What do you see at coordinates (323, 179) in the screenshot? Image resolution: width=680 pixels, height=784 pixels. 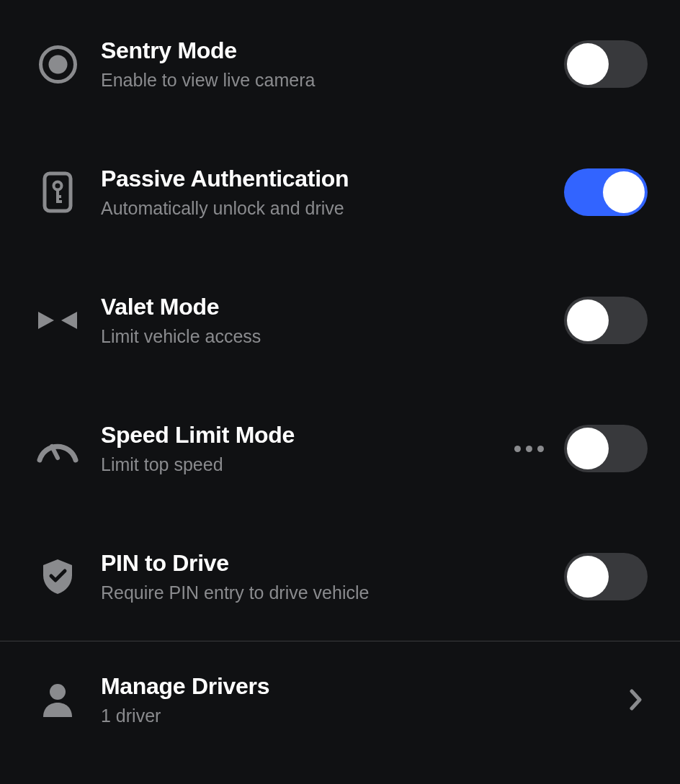 I see `setting-title: Passive Authentication` at bounding box center [323, 179].